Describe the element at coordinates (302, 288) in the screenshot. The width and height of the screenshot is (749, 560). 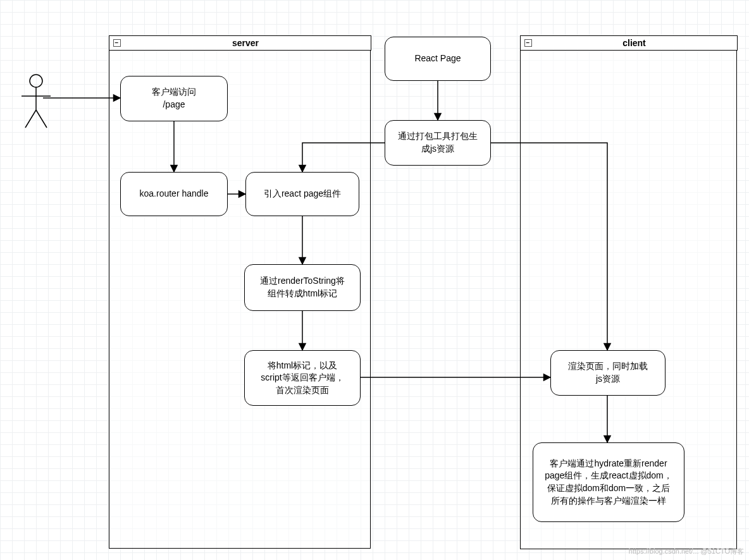
I see `node-render-to-string: 通过renderToString将组件转成html标记` at that location.